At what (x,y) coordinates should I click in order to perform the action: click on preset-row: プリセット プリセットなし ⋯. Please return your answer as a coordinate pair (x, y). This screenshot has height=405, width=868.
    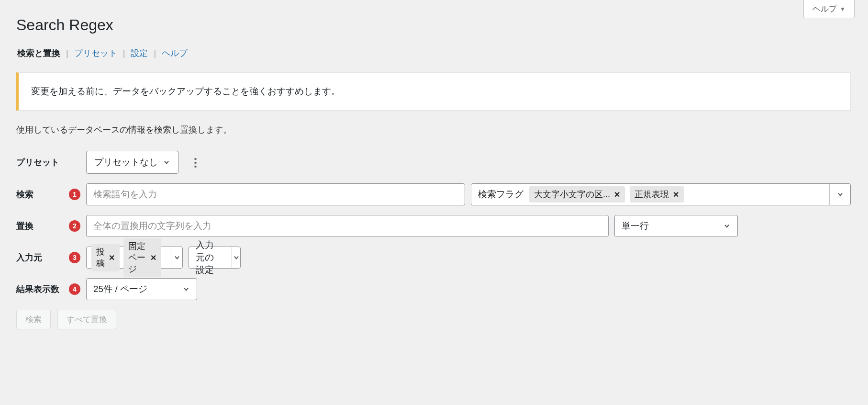
    Looking at the image, I should click on (434, 162).